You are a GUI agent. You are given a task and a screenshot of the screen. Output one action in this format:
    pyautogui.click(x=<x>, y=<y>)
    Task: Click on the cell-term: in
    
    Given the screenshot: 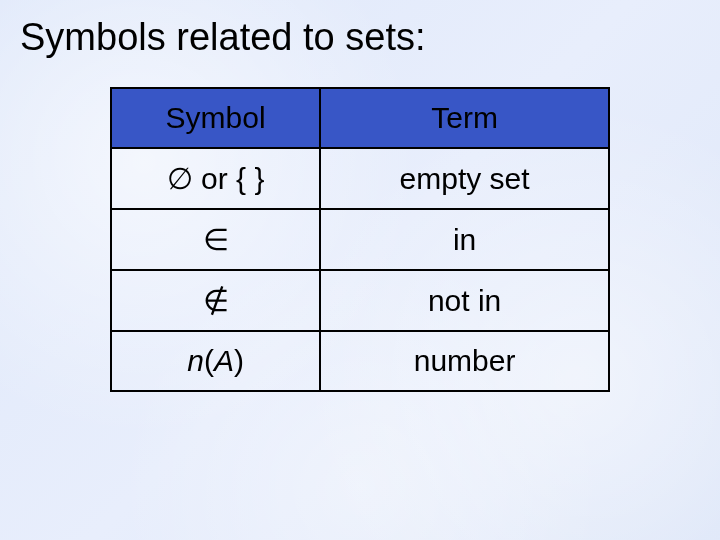 What is the action you would take?
    pyautogui.click(x=464, y=240)
    